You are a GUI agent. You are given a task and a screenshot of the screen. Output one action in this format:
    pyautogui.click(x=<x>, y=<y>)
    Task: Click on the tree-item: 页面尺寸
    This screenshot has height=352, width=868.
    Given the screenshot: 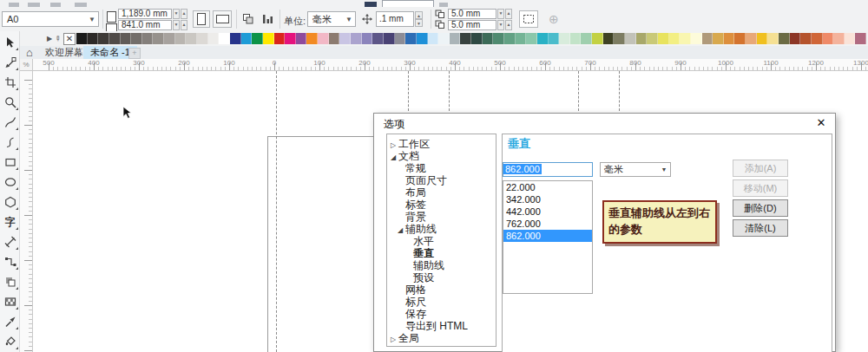 What is the action you would take?
    pyautogui.click(x=442, y=180)
    